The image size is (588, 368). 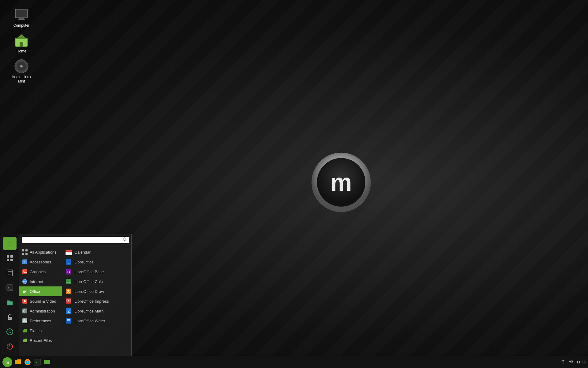 I want to click on install-label: Install Linux Mint, so click(x=21, y=79).